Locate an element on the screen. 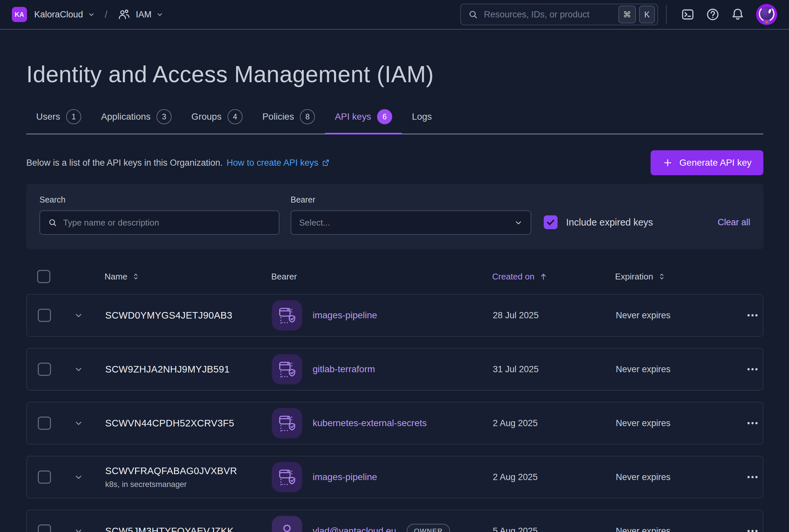 The height and width of the screenshot is (532, 789). project-switcher: IAM is located at coordinates (140, 14).